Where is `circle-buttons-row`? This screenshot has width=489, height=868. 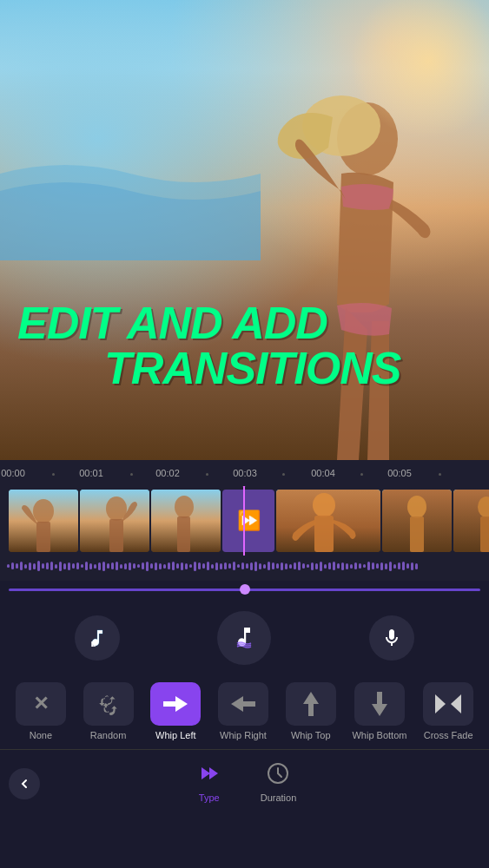
circle-buttons-row is located at coordinates (245, 641).